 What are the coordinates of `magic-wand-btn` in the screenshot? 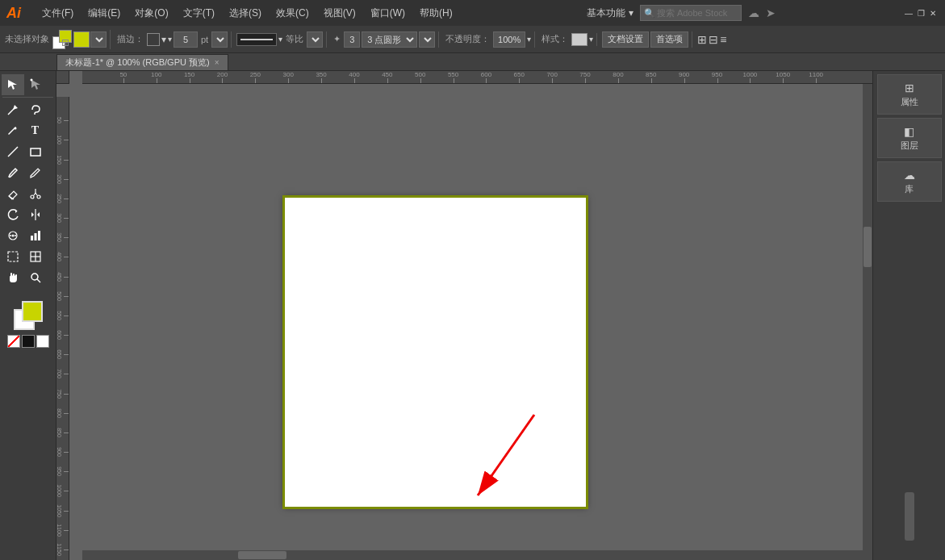 It's located at (13, 110).